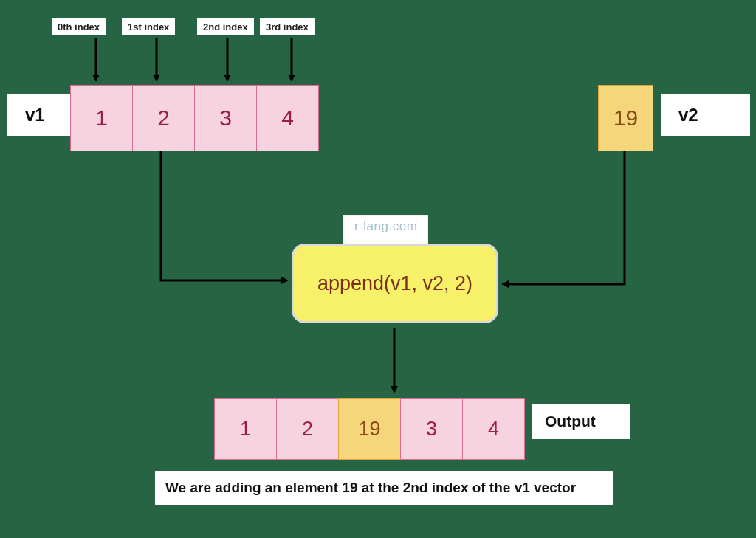 The image size is (756, 538). I want to click on v2-tag: v2, so click(706, 115).